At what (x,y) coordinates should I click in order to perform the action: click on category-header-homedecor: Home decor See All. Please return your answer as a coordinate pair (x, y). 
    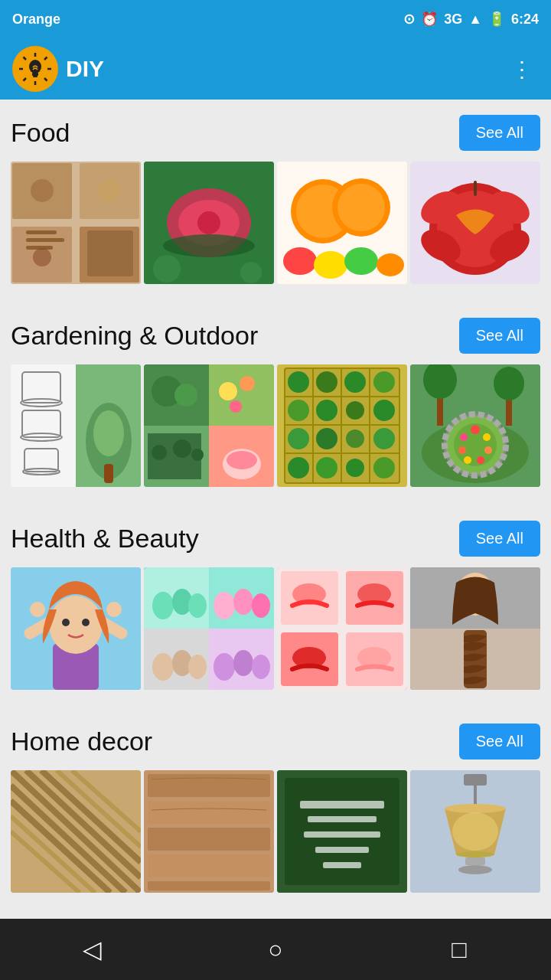
    Looking at the image, I should click on (276, 741).